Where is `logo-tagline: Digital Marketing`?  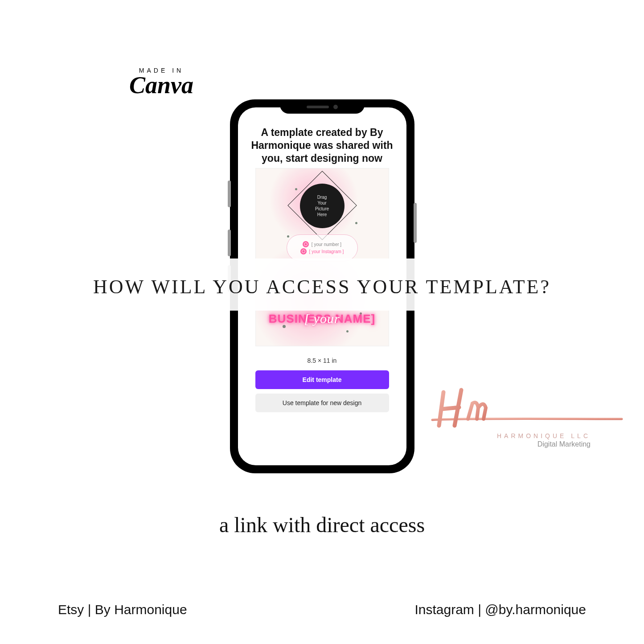 logo-tagline: Digital Marketing is located at coordinates (510, 444).